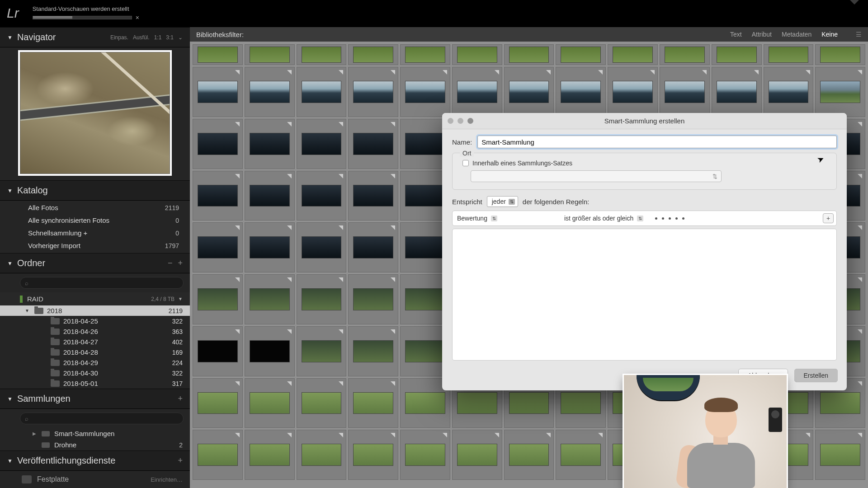 This screenshot has height=488, width=868. I want to click on chevron-down-icon: ▼, so click(180, 299).